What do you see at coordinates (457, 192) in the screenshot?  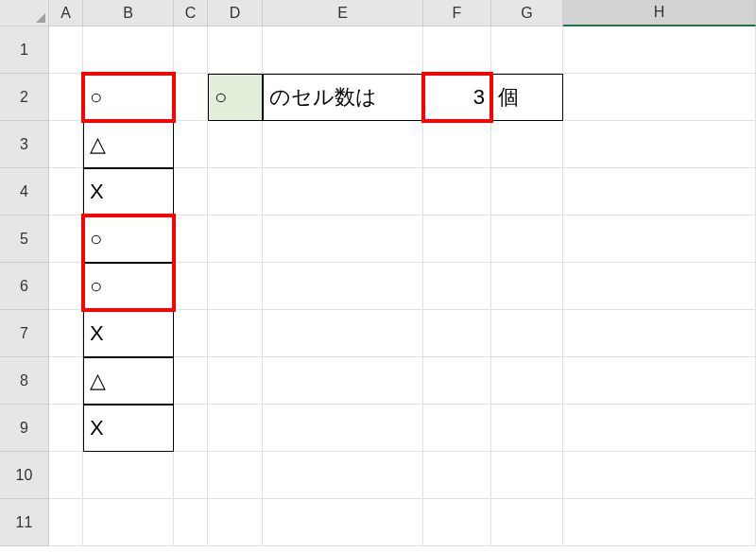 I see `cell-F4` at bounding box center [457, 192].